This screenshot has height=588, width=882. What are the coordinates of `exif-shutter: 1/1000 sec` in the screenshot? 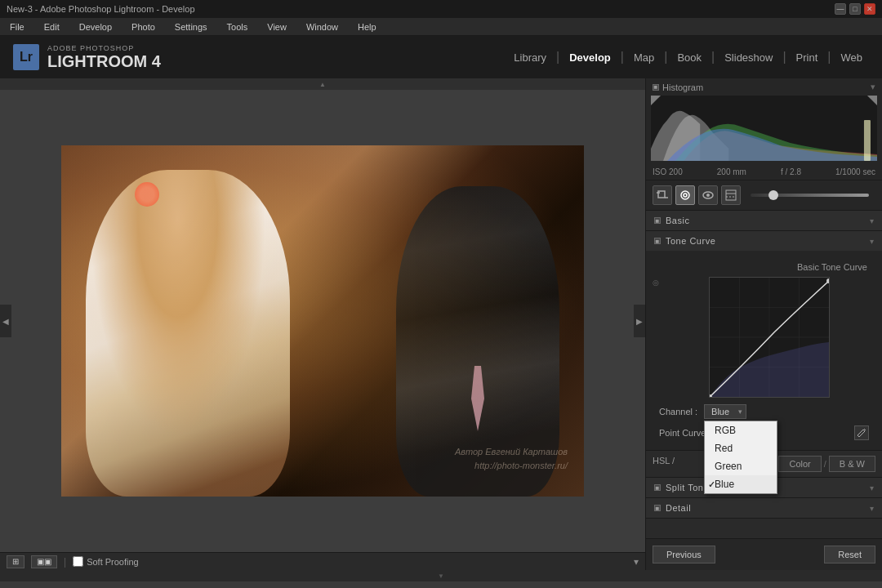 It's located at (856, 172).